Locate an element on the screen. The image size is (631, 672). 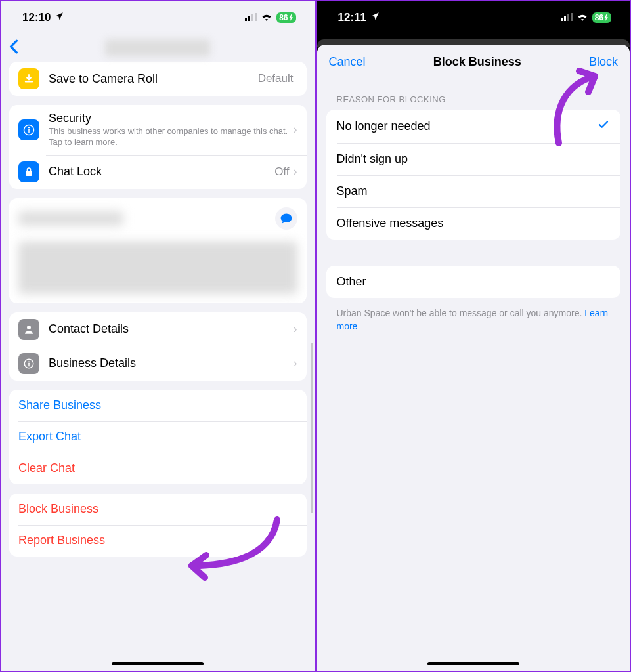
nav-bar is located at coordinates (158, 48).